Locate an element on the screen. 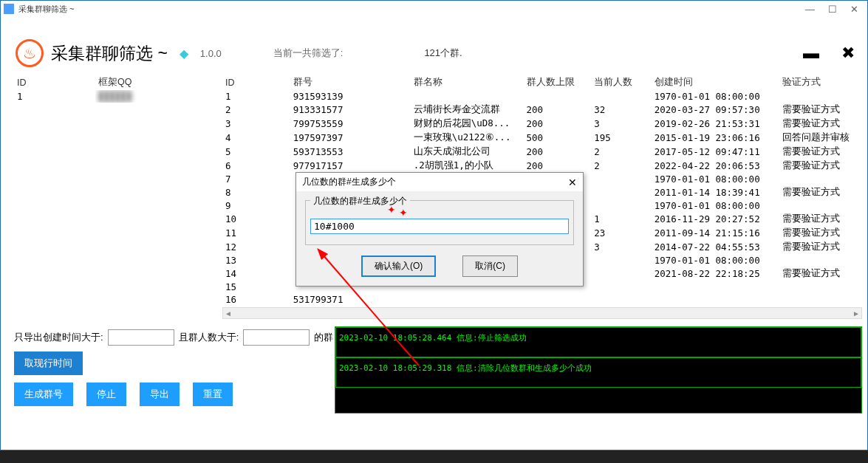 Image resolution: width=868 pixels, height=463 pixels. table-row: 1██████ is located at coordinates (118, 96).